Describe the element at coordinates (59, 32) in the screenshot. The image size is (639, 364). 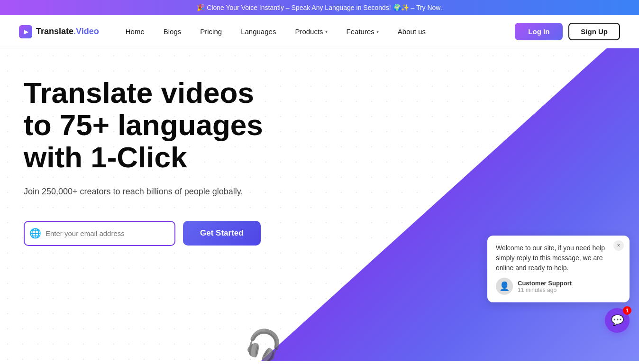
I see `logo-link: Translate.Video` at that location.